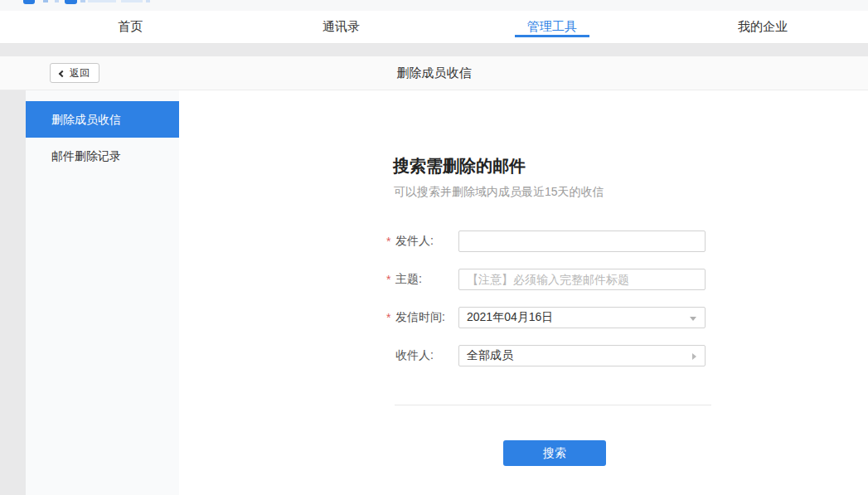 This screenshot has width=868, height=495. What do you see at coordinates (552, 27) in the screenshot?
I see `nav-tab-admin-tools: 管理工具` at bounding box center [552, 27].